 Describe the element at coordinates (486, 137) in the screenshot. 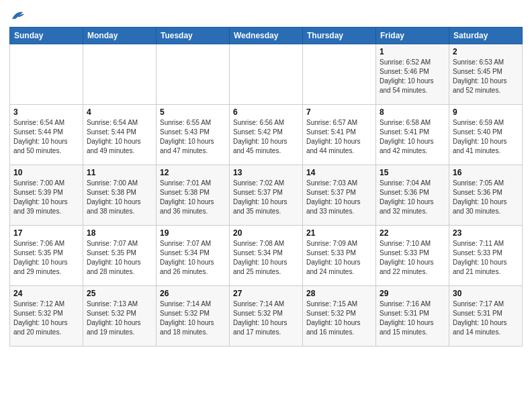

I see `day-info: Sunrise: 6:59 AM Sunset: 5:40 PM Dayligh…` at that location.